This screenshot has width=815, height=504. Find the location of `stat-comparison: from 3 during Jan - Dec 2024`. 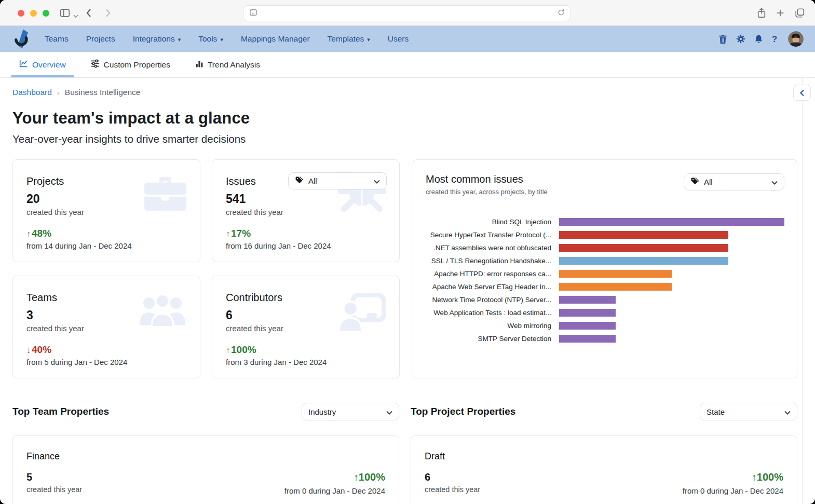

stat-comparison: from 3 during Jan - Dec 2024 is located at coordinates (306, 362).